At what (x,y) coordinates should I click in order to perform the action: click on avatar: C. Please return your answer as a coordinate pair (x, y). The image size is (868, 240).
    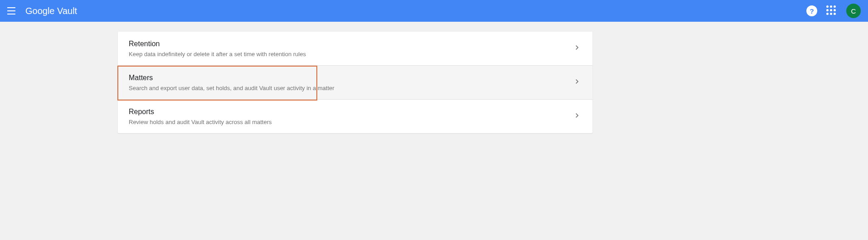
    Looking at the image, I should click on (853, 11).